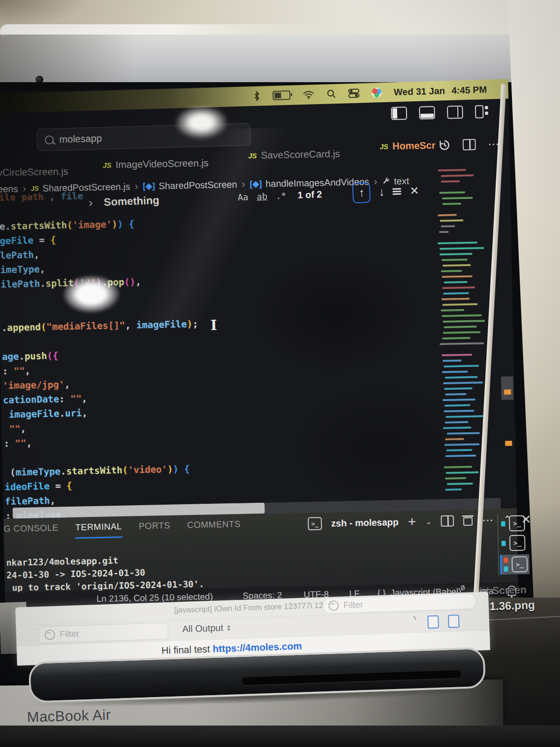  I want to click on next-match-button: ↓, so click(382, 192).